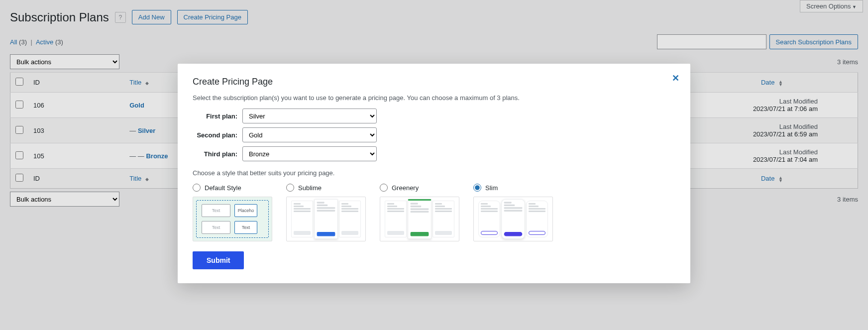 The height and width of the screenshot is (330, 868). I want to click on style-thumb-greenery, so click(420, 206).